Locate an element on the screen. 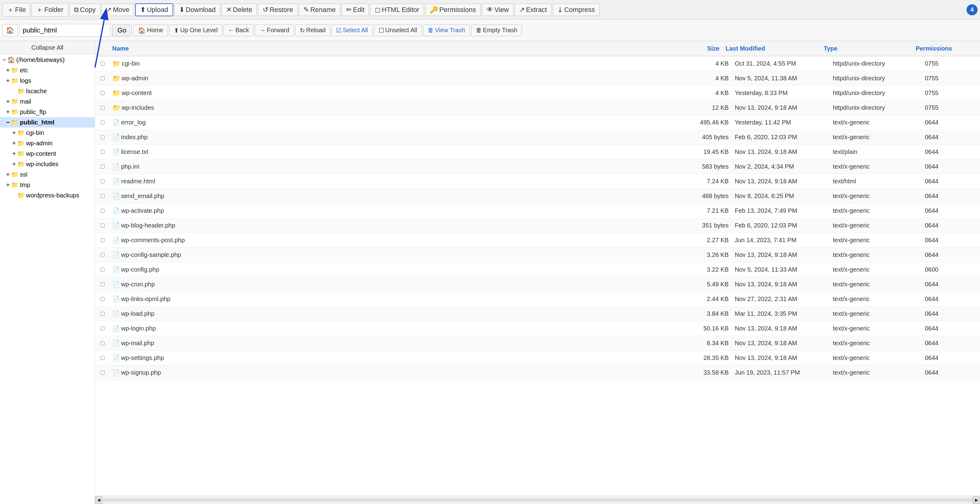 The height and width of the screenshot is (504, 980). tree-item: +📁tmp is located at coordinates (47, 185).